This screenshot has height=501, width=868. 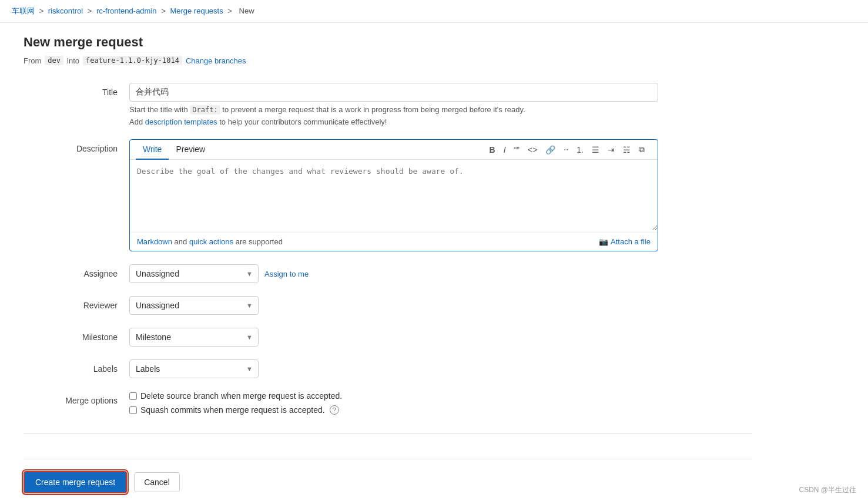 What do you see at coordinates (642, 149) in the screenshot?
I see `fullscreen-button: ⧉` at bounding box center [642, 149].